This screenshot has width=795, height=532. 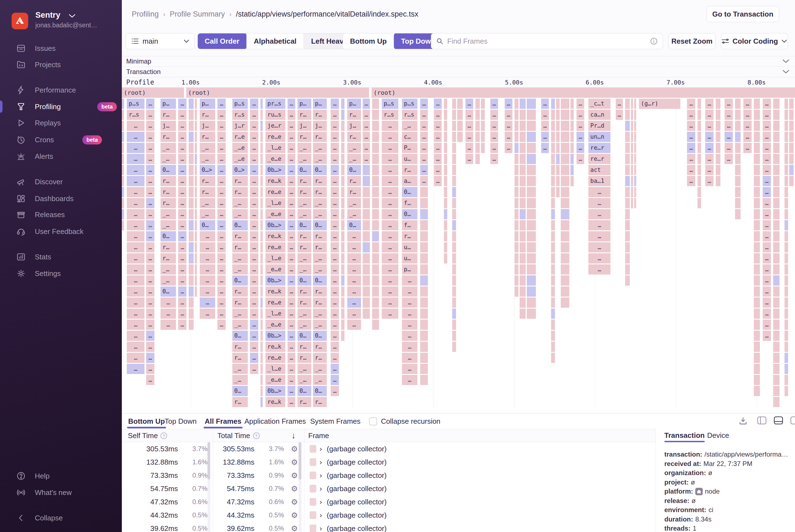 I want to click on go-to-transaction-button: Go to Transaction, so click(x=743, y=14).